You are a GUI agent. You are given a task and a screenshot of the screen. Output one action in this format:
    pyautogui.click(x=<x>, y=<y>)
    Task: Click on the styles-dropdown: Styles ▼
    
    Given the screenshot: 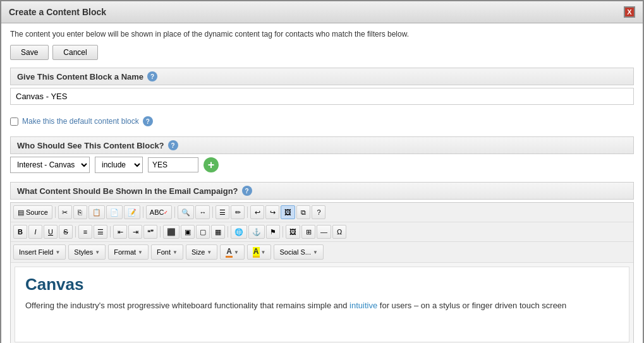 What is the action you would take?
    pyautogui.click(x=87, y=252)
    